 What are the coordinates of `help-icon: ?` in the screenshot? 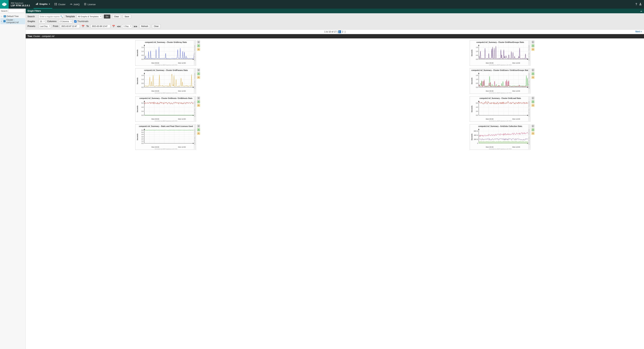 It's located at (636, 4).